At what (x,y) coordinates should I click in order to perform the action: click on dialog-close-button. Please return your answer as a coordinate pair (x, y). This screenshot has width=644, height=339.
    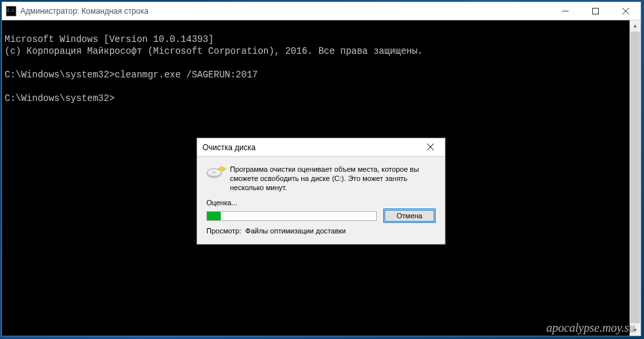
    Looking at the image, I should click on (430, 147).